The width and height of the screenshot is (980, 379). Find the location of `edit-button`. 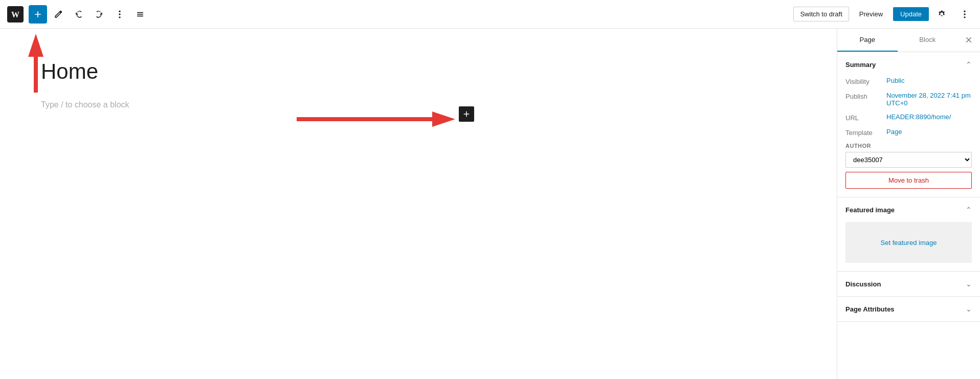

edit-button is located at coordinates (58, 14).